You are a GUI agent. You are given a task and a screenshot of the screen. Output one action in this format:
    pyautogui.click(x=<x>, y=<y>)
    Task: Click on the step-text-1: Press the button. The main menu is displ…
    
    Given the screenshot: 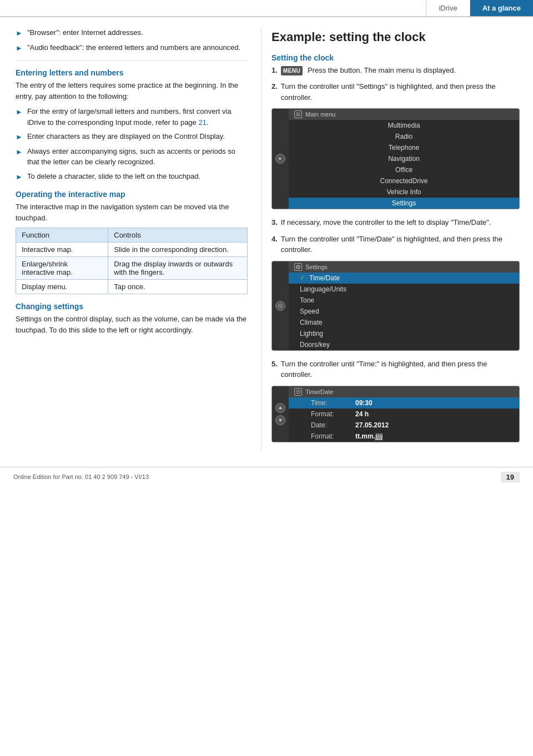 What is the action you would take?
    pyautogui.click(x=382, y=70)
    